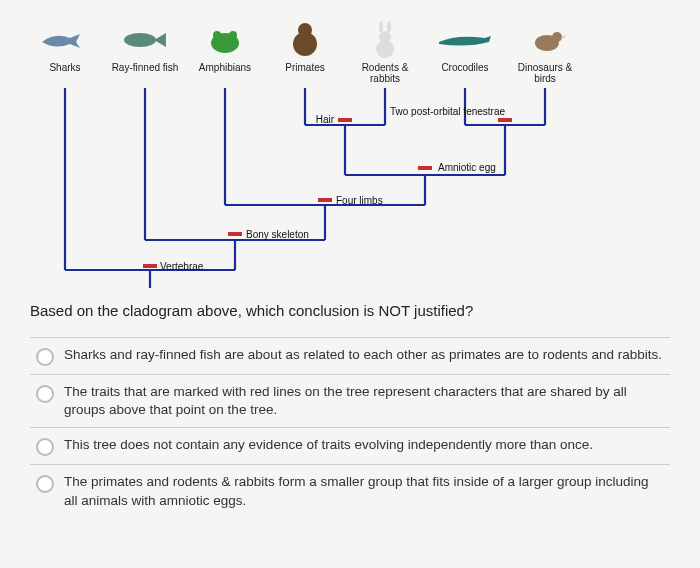 This screenshot has width=700, height=568. Describe the element at coordinates (278, 234) in the screenshot. I see `trait-bony-skeleton: Bony skeleton` at that location.